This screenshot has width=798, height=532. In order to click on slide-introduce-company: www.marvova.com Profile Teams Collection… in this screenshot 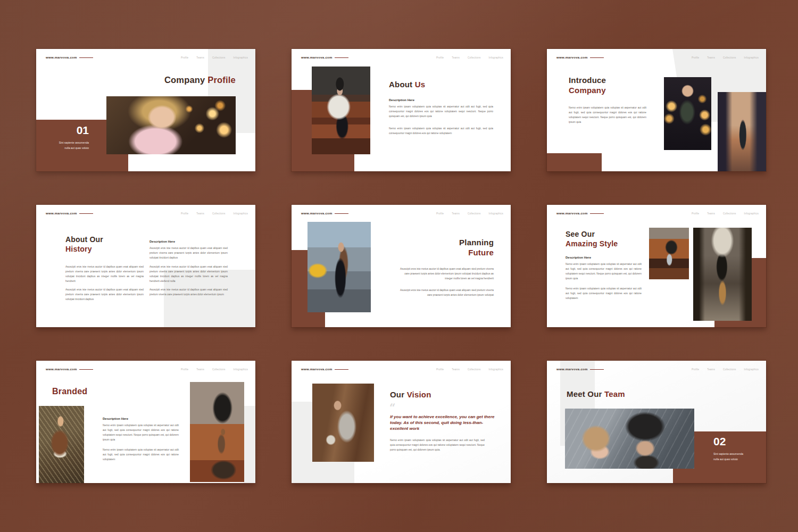, I will do `click(656, 110)`.